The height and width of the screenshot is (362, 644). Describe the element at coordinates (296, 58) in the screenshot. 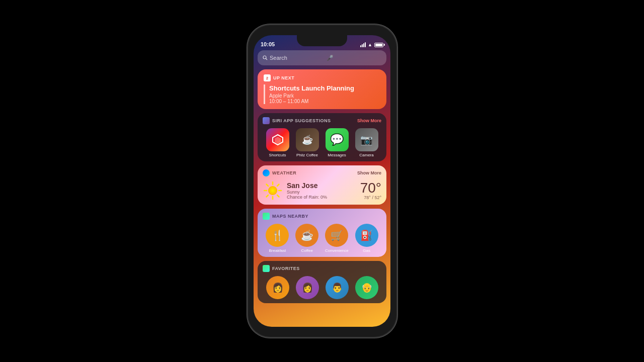

I see `search-placeholder: Search` at that location.